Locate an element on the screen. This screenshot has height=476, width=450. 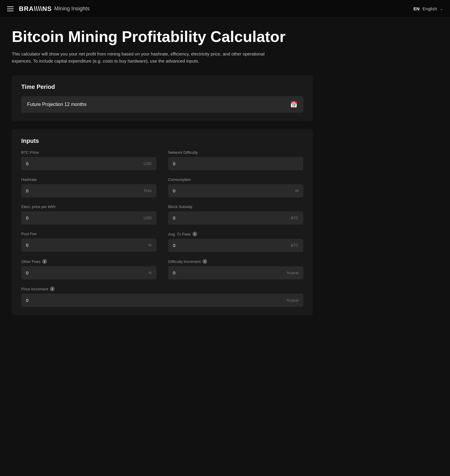
unit-consumption: W is located at coordinates (297, 191).